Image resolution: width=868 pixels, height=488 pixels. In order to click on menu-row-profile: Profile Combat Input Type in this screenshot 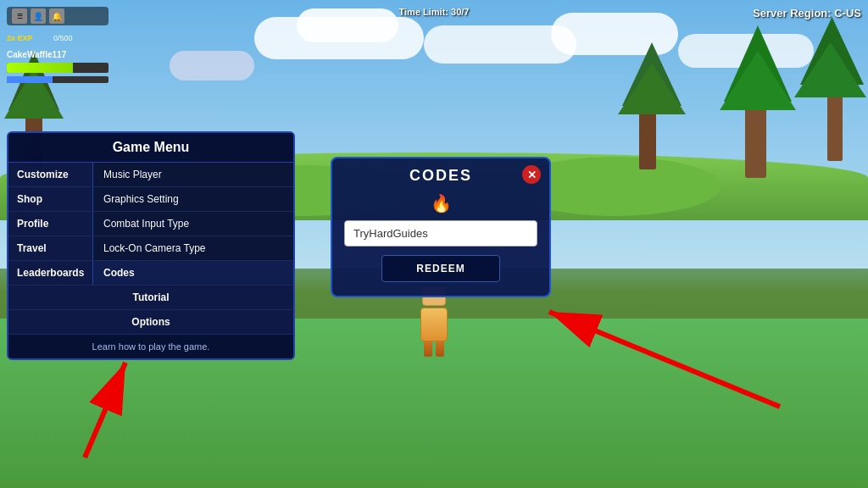, I will do `click(151, 224)`.